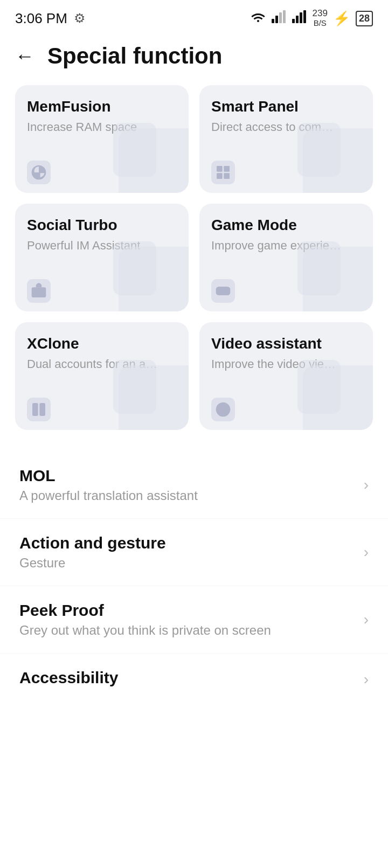 This screenshot has width=388, height=868. Describe the element at coordinates (80, 18) in the screenshot. I see `settings-icon: ⚙` at that location.